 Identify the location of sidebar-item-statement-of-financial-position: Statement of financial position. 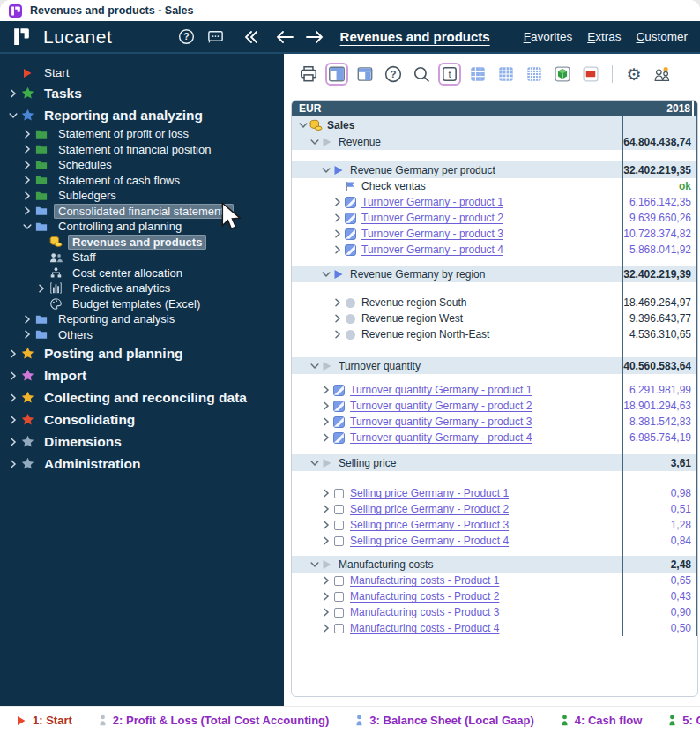
(142, 150).